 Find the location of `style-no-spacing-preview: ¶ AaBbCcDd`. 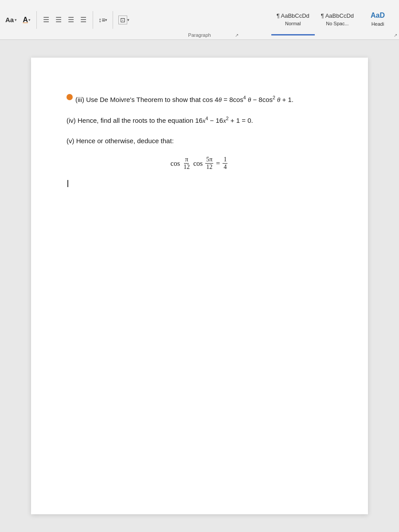

style-no-spacing-preview: ¶ AaBbCcDd is located at coordinates (337, 16).